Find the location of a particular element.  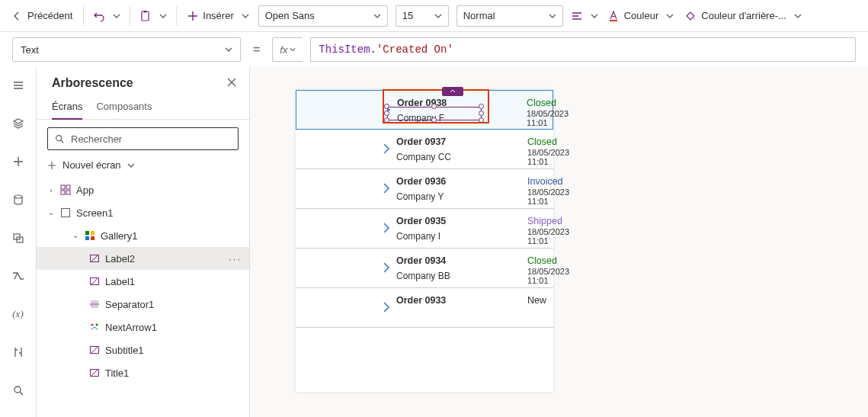

tree-node-app: › App is located at coordinates (143, 190).